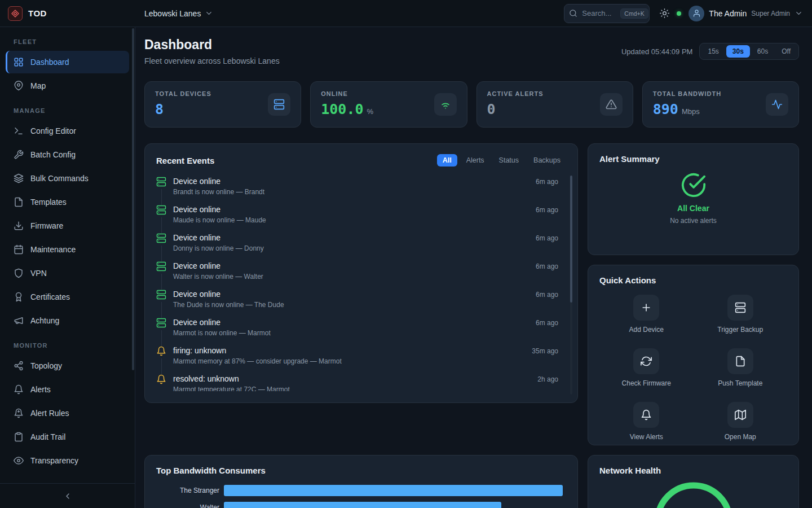 The image size is (812, 508). I want to click on brand: TOD, so click(68, 14).